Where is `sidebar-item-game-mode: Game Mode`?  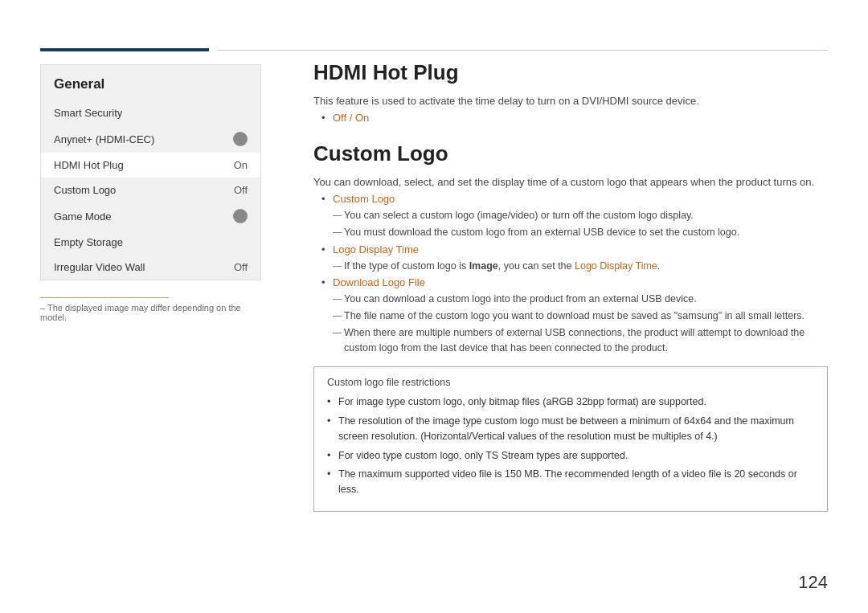
sidebar-item-game-mode: Game Mode is located at coordinates (151, 216).